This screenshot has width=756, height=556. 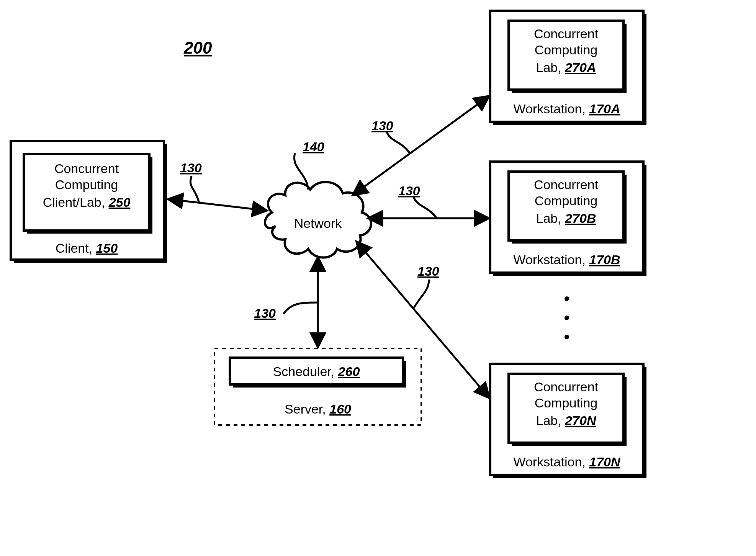 What do you see at coordinates (568, 68) in the screenshot?
I see `workstation-a-block: Concurrent Computing Lab, 270A Workstati…` at bounding box center [568, 68].